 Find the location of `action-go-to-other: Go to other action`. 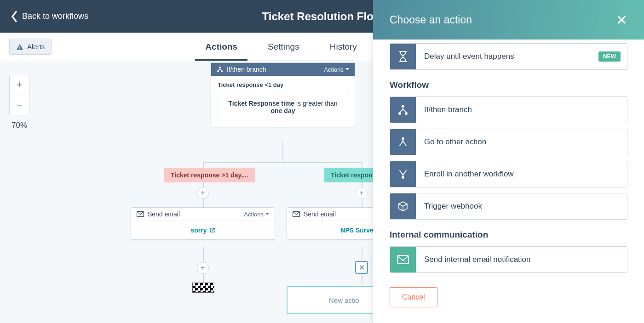

action-go-to-other: Go to other action is located at coordinates (509, 142).